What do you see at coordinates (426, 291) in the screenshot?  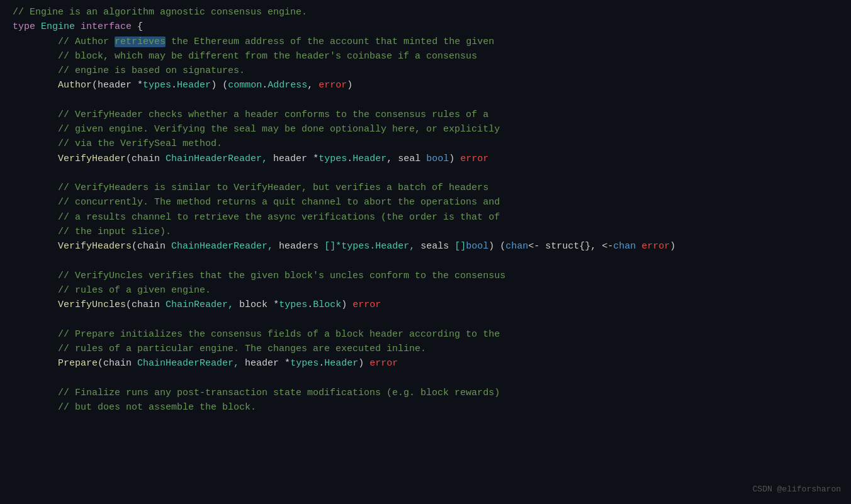 I see `code-line: // rules of a given engine.` at bounding box center [426, 291].